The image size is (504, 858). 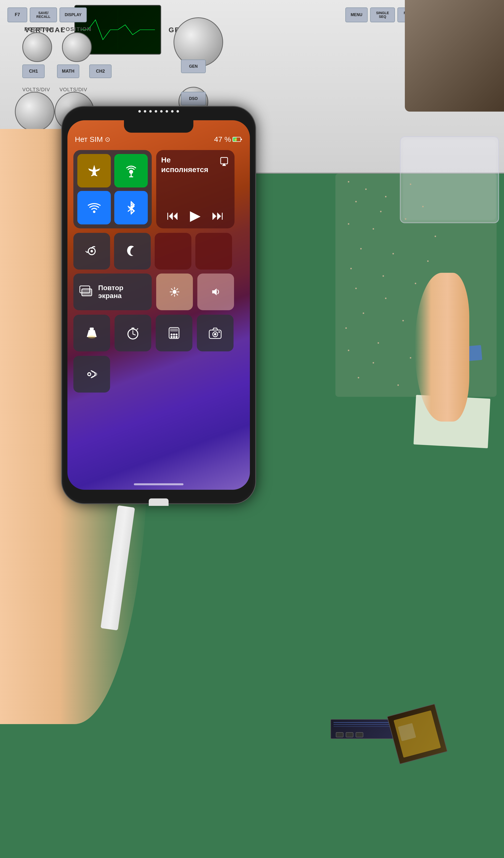 I want to click on mirror-label: Повтор экрана, so click(x=122, y=292).